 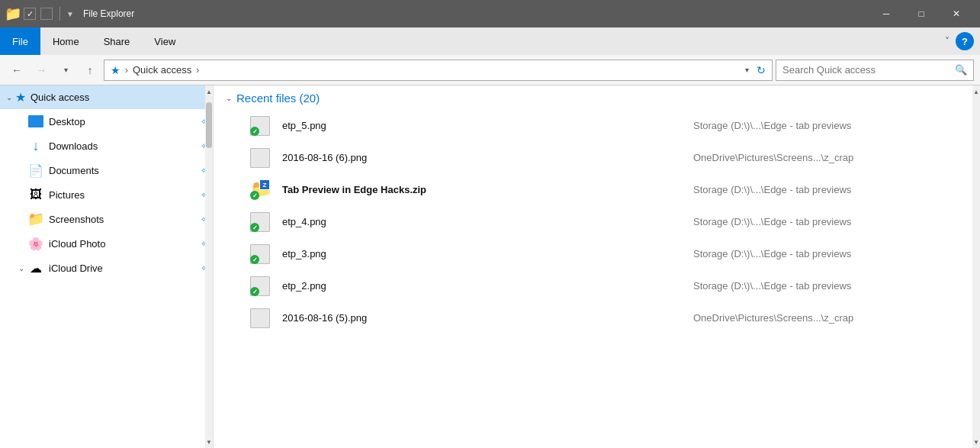 What do you see at coordinates (262, 221) in the screenshot?
I see `file-icon-etp4: ✓` at bounding box center [262, 221].